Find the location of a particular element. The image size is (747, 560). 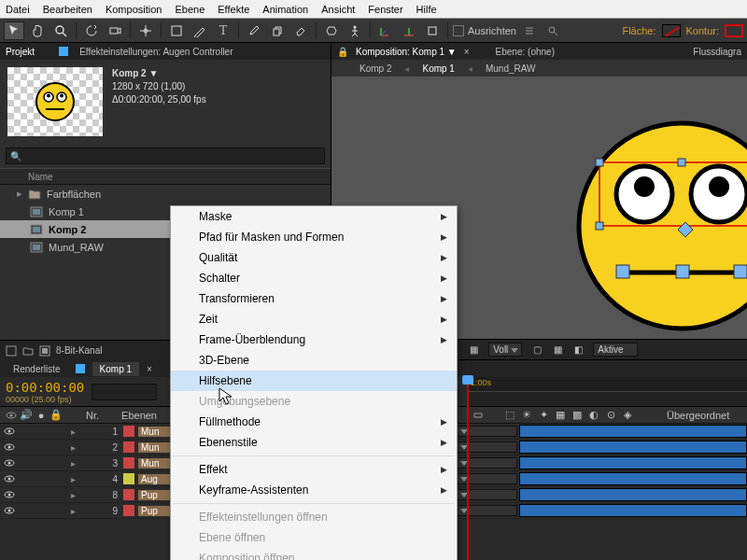

ctx-item: Frame-Überblendung▶ is located at coordinates (314, 340).